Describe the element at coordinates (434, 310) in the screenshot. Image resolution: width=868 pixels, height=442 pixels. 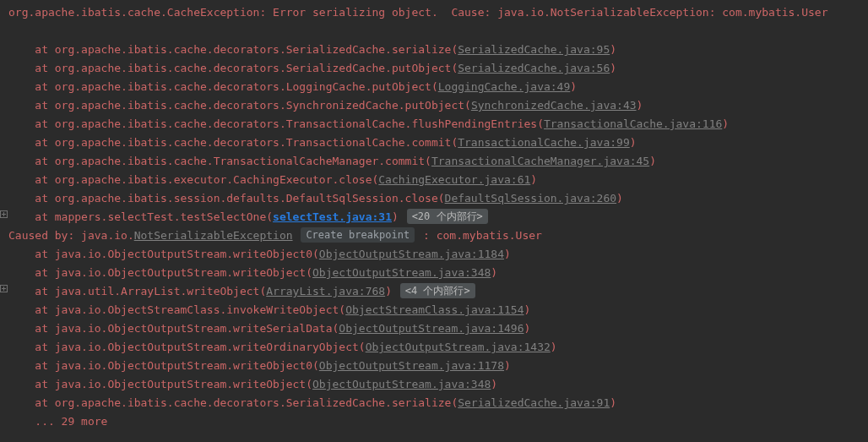
I see `stack-line: at java.io.ObjectStreamClass.invokeWrite…` at that location.